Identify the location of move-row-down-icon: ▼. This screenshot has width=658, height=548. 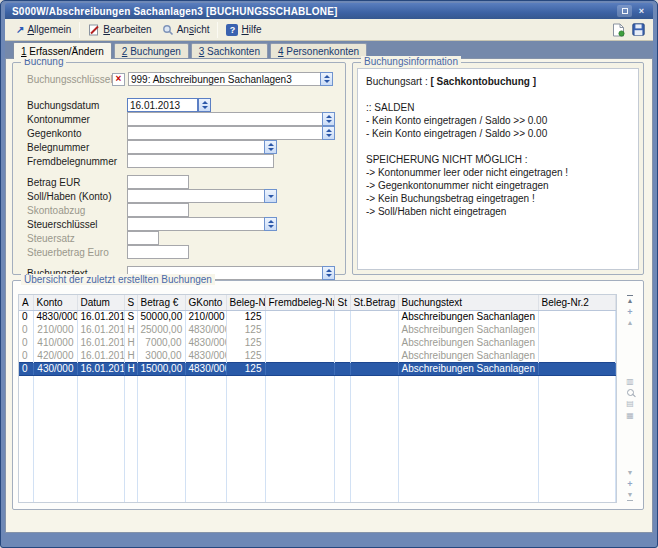
(630, 473).